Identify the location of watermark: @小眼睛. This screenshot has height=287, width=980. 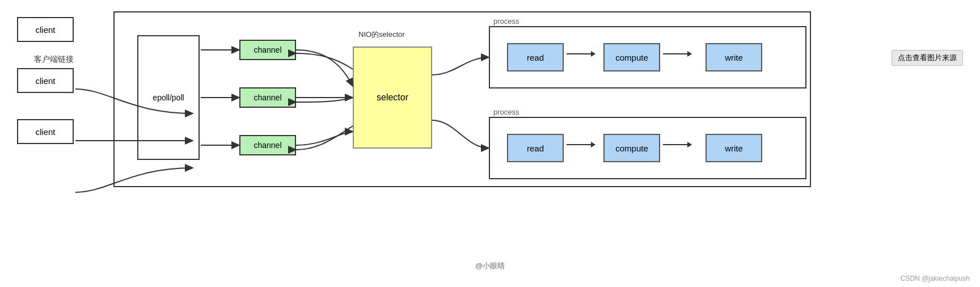
(490, 266).